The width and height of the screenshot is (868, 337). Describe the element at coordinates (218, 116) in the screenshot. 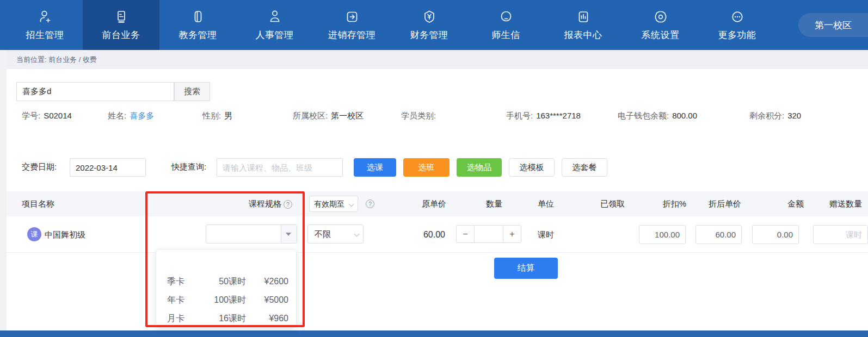

I see `student-gender-field: 性别:男` at that location.